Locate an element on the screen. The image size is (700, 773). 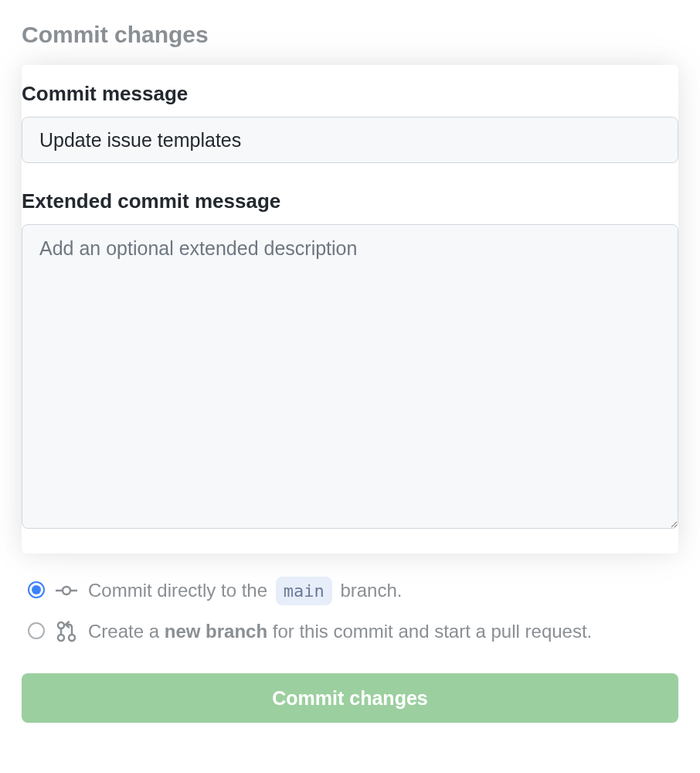
branch-options: Commit directly to the main branch. Crea… is located at coordinates (350, 611).